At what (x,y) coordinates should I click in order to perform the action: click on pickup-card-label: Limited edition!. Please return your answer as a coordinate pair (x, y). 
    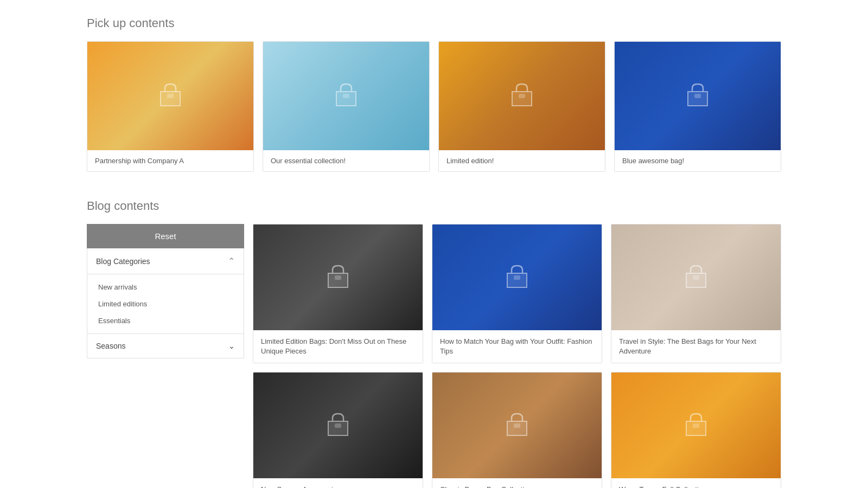
    Looking at the image, I should click on (522, 160).